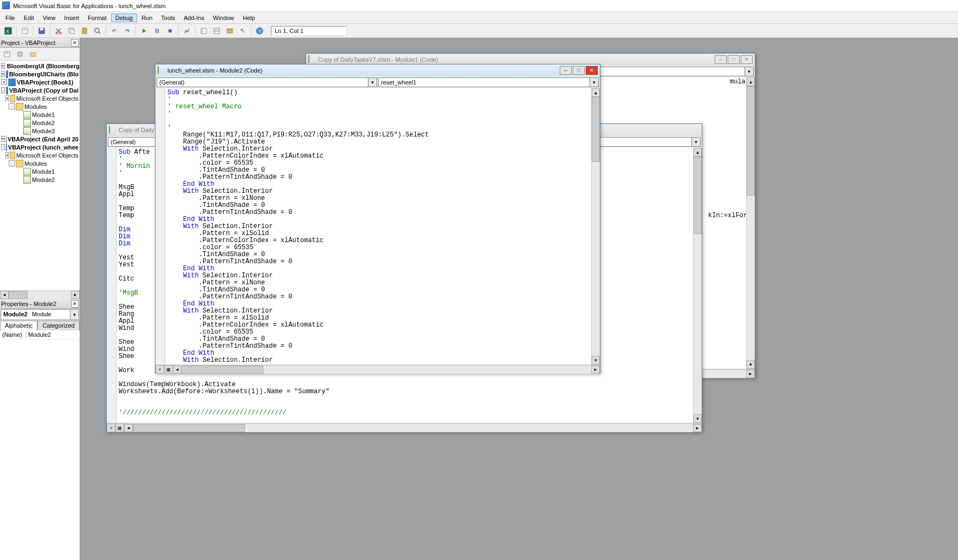  I want to click on paste-icon, so click(85, 31).